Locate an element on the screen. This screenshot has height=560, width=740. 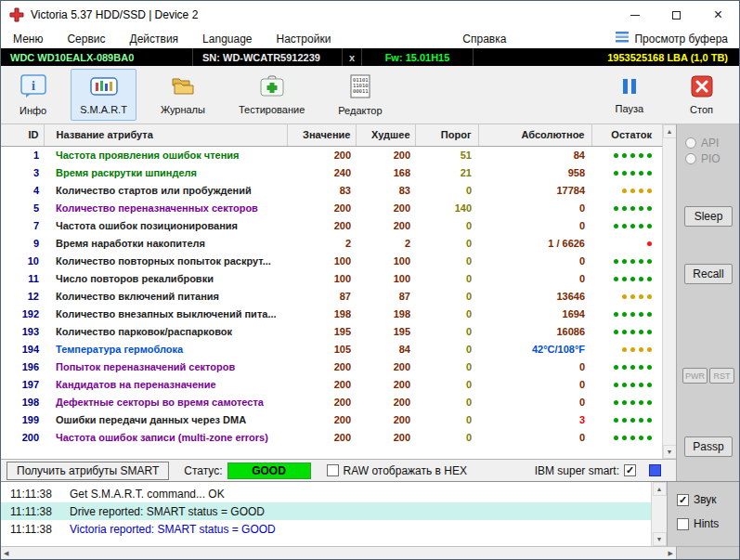
smart-table-row: 5Количество переназначенных секторов2002… is located at coordinates (331, 208).